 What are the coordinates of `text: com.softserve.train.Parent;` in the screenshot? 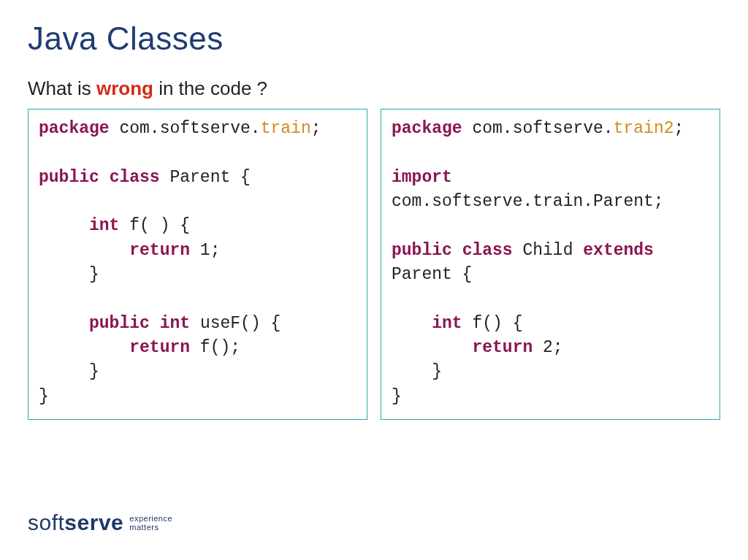 It's located at (527, 202).